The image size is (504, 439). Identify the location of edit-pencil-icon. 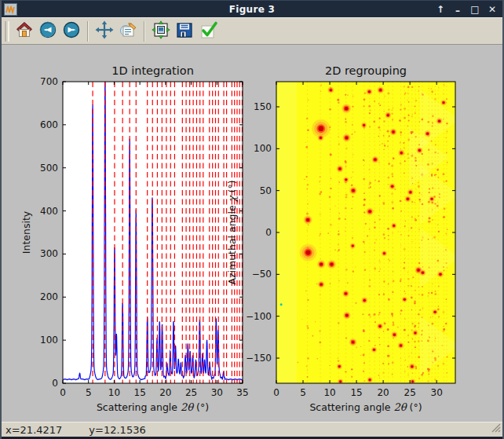
(128, 31).